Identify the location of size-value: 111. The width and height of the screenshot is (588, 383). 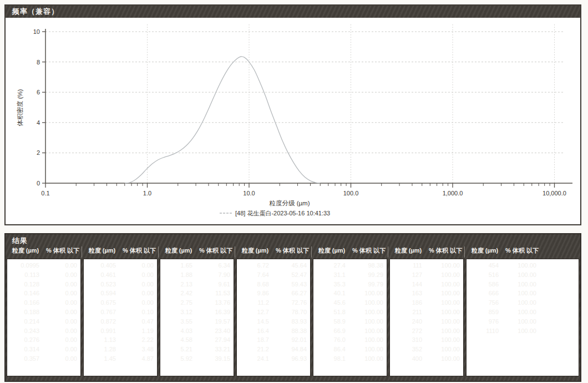
(406, 265).